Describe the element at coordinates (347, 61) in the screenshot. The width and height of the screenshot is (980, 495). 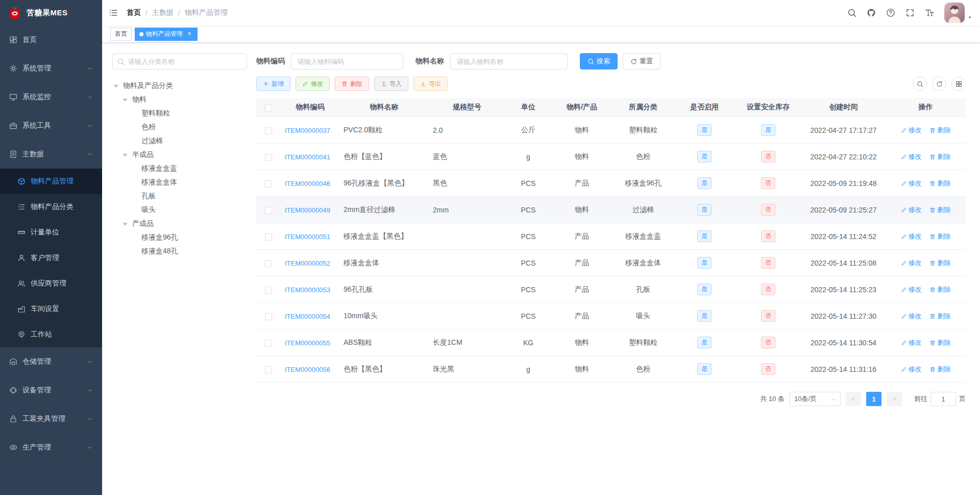
I see `material-code-input` at that location.